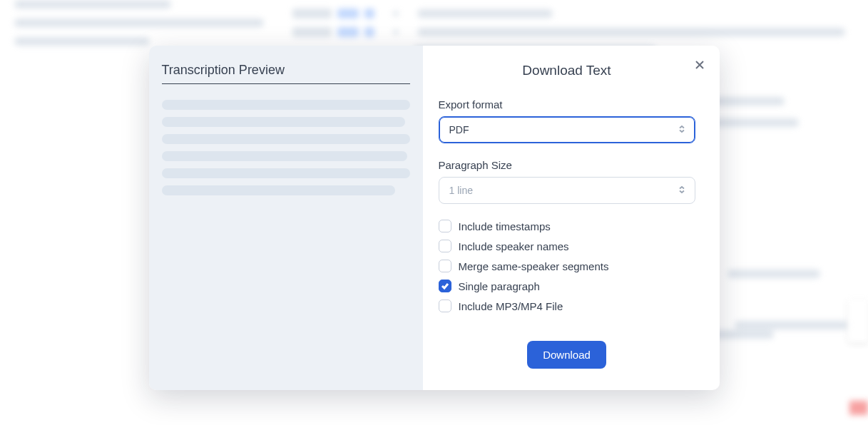 The height and width of the screenshot is (425, 868). What do you see at coordinates (505, 227) in the screenshot?
I see `option-label: Include timestamps` at bounding box center [505, 227].